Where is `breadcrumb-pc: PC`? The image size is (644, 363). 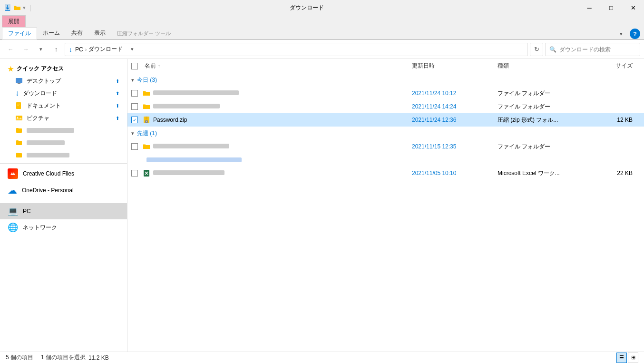
breadcrumb-pc: PC is located at coordinates (79, 49).